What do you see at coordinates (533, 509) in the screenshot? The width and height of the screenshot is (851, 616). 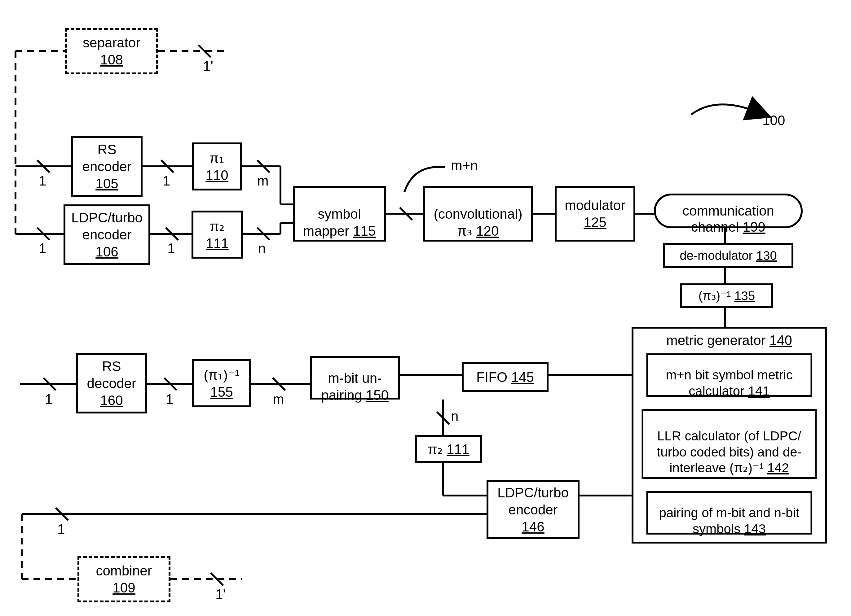 I see `block-ldpc-turbo-encoder-rx: LDPC/turbo encoder 146` at bounding box center [533, 509].